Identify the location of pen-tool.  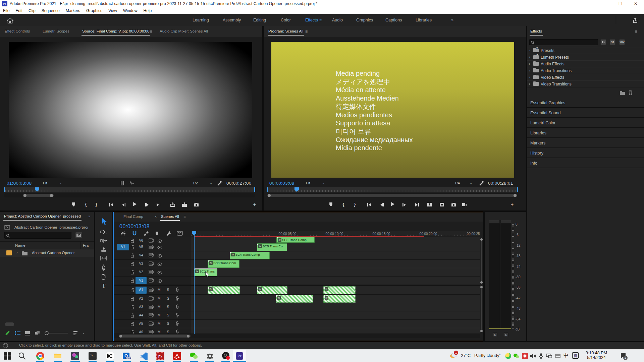
(104, 268).